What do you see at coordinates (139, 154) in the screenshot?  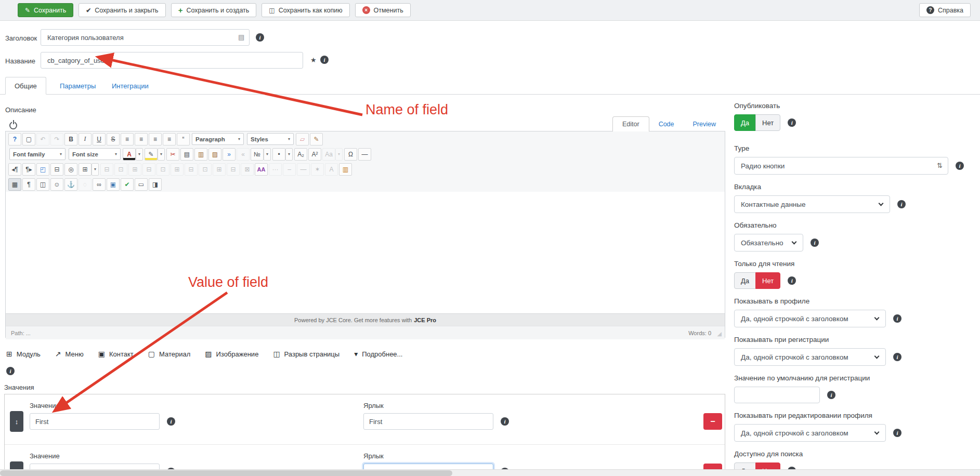 I see `text-color-icon-dropdown: ▾` at bounding box center [139, 154].